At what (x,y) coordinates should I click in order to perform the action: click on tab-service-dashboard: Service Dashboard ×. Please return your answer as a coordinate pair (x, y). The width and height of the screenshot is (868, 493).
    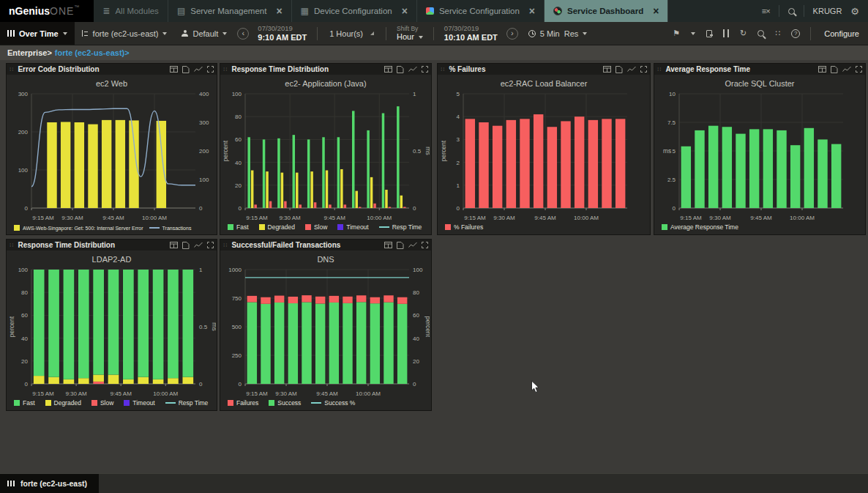
    Looking at the image, I should click on (606, 11).